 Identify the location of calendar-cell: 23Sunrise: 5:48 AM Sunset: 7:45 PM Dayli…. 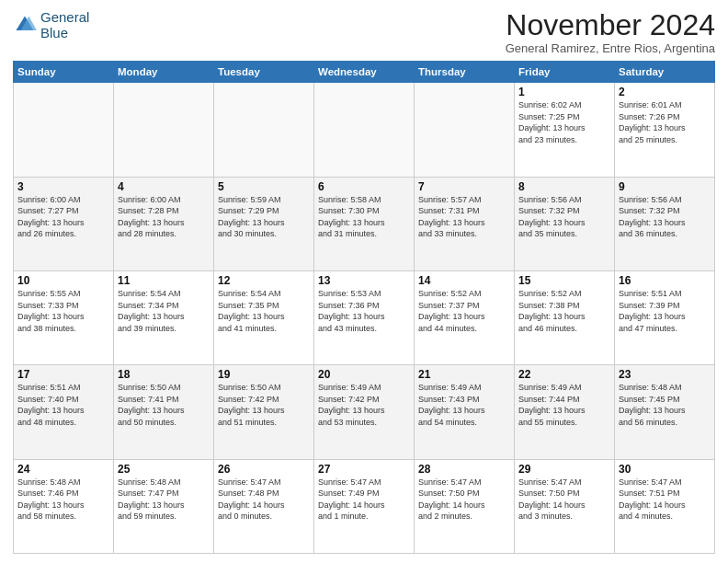
(665, 412).